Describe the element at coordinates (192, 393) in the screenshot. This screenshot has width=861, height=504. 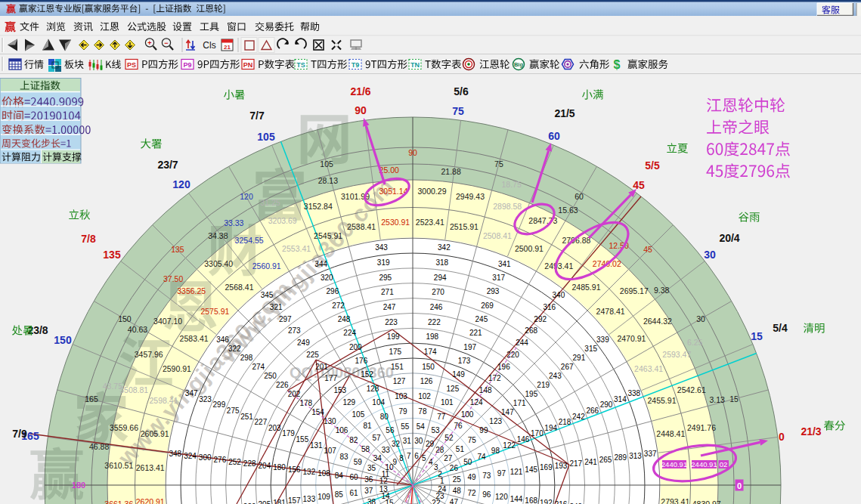
I see `svg-text: 347` at that location.